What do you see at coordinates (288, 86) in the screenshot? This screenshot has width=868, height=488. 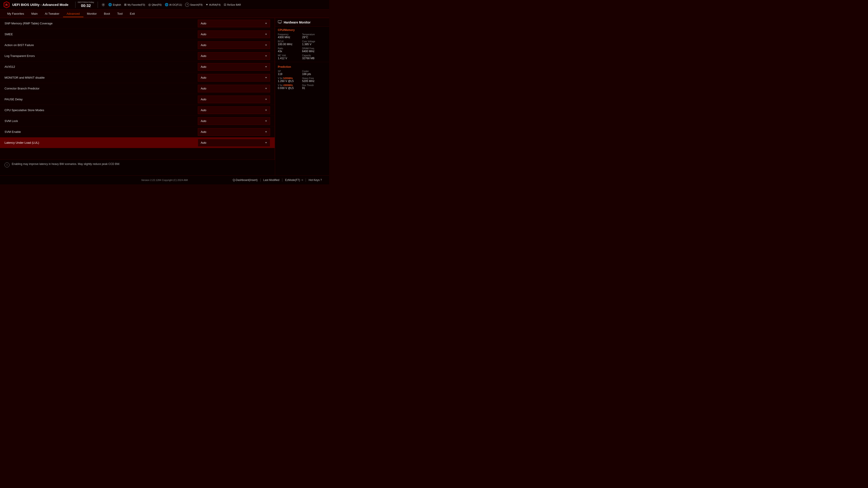 I see `hw-highlight: 4300MHz` at bounding box center [288, 86].